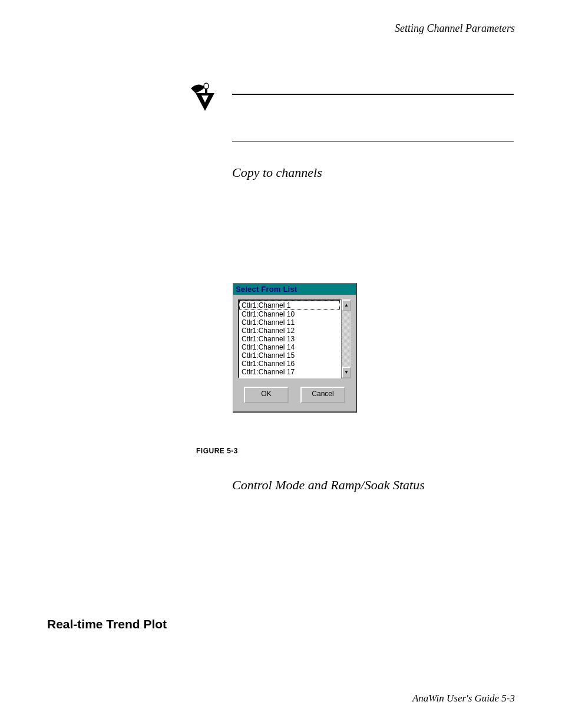  I want to click on list-item: Ctlr1:Channel 13, so click(290, 339).